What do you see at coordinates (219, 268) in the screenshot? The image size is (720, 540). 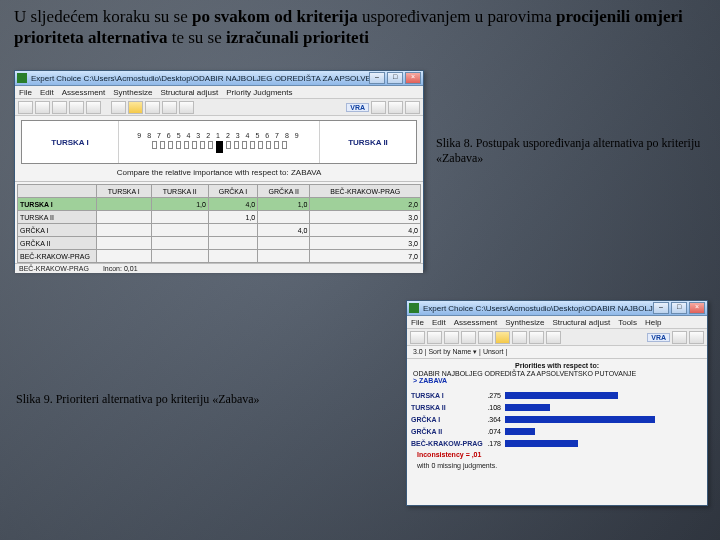 I see `status-bar: BEČ-KRAKOW-PRAG Incon: 0,01` at bounding box center [219, 268].